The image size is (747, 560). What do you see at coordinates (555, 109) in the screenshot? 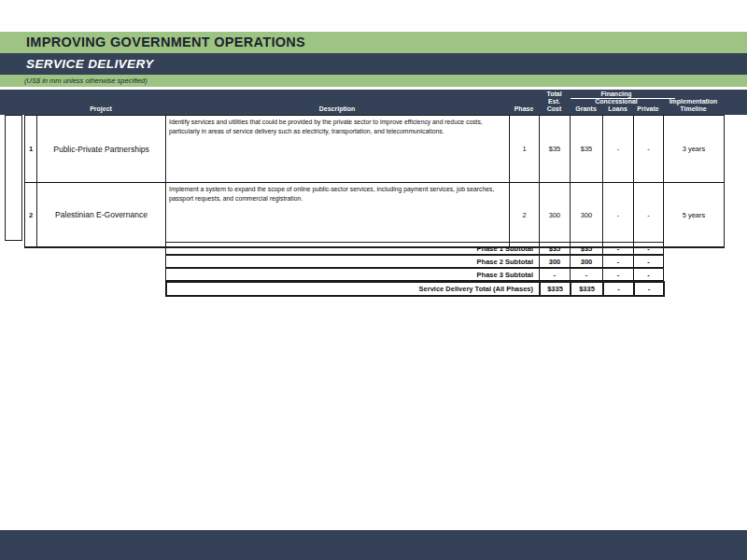
I see `col-header-cost: Cost` at bounding box center [555, 109].